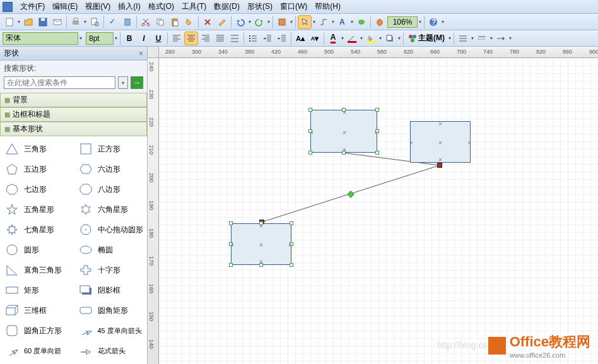 The height and width of the screenshot is (364, 598). What do you see at coordinates (37, 149) in the screenshot?
I see `shape-triangle: 三角形` at bounding box center [37, 149].